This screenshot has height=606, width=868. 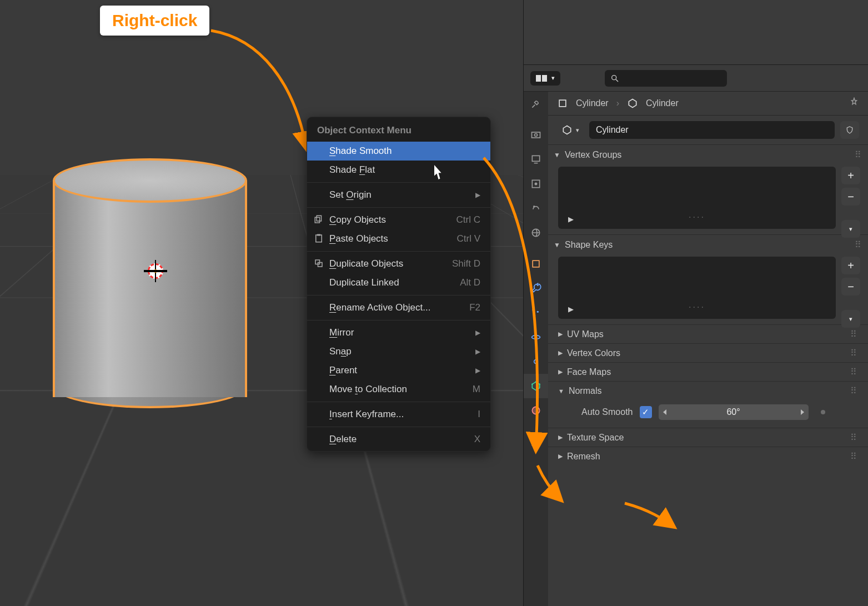 What do you see at coordinates (399, 370) in the screenshot?
I see `menu-parent: Parent▶` at bounding box center [399, 370].